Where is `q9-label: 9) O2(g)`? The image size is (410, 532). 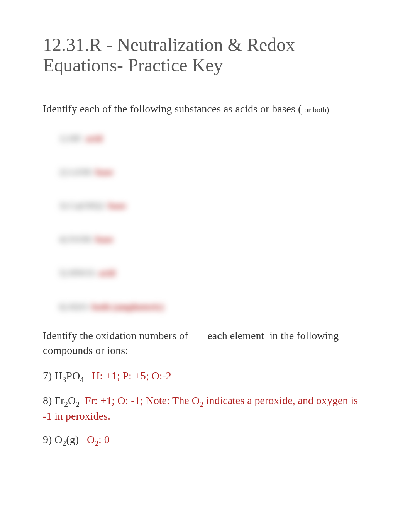 q9-label: 9) O2(g) is located at coordinates (62, 440).